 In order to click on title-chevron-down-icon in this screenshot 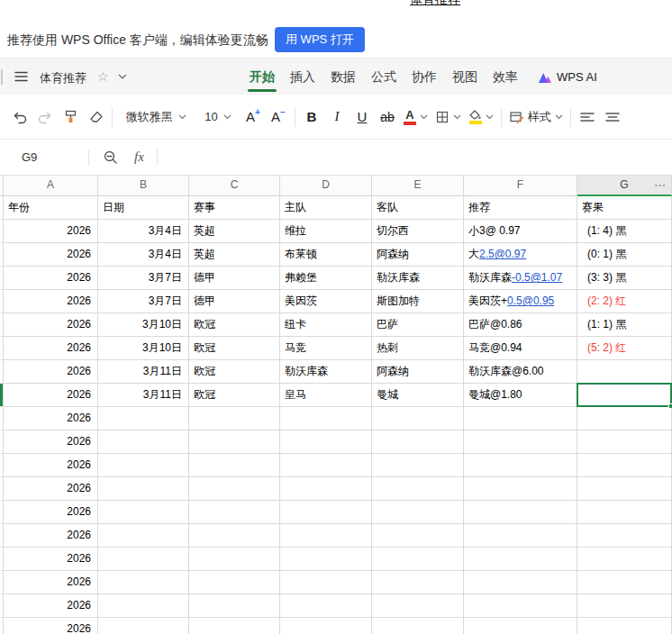, I will do `click(123, 77)`.